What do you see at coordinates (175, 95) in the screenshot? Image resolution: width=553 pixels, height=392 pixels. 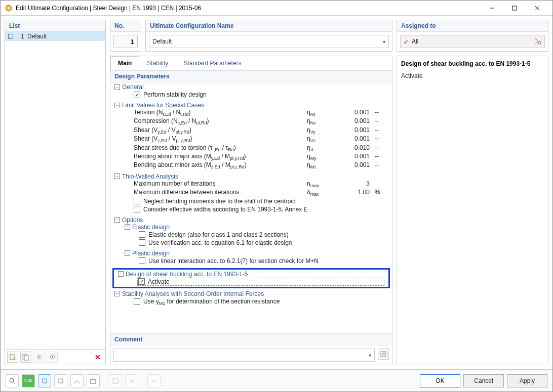 I see `label-perform-stability: Perform stability design` at bounding box center [175, 95].